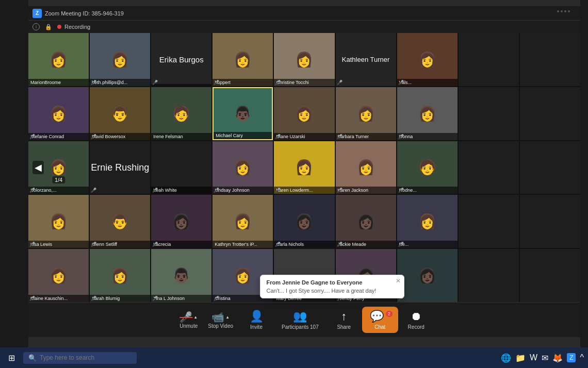 Image resolution: width=588 pixels, height=368 pixels. What do you see at coordinates (120, 60) in the screenshot?
I see `cell-beth: 👩 🎤 beth.phillips@d...` at bounding box center [120, 60].